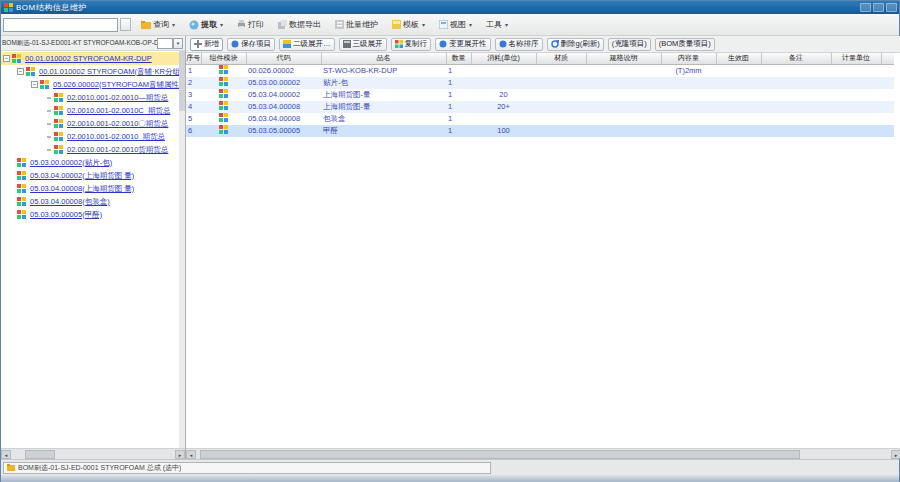 This screenshot has height=482, width=900. I want to click on tree-item: 02.0010.001-02.0010货期货总, so click(90, 150).